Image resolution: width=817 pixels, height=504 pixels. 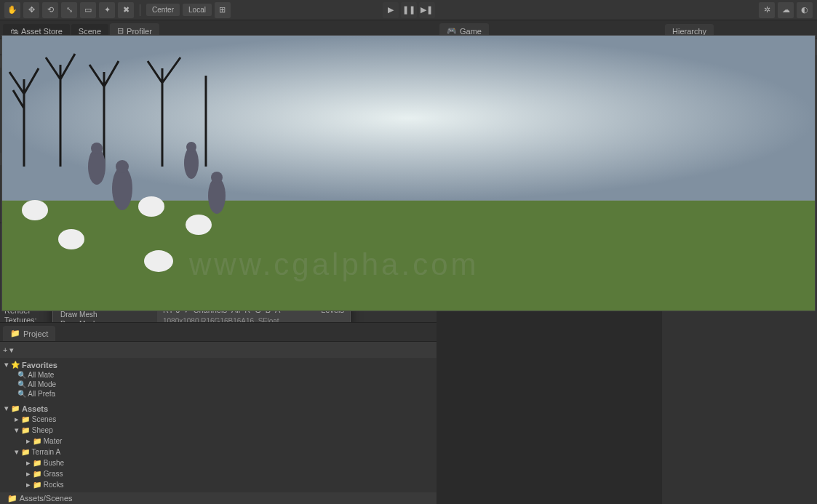 I want to click on toolbar-right: ✲ ☁ ◐, so click(x=786, y=10).